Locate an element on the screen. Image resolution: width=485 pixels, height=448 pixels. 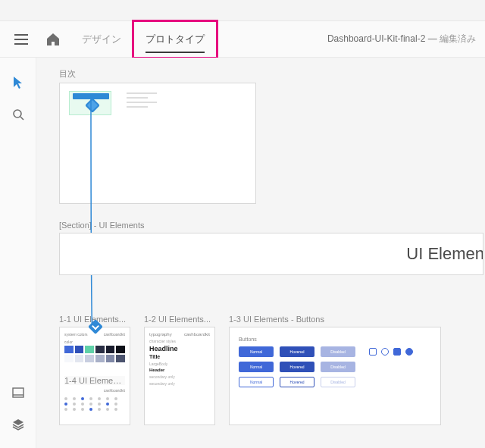
thumb-col-2: 1-2 UI Elements... typographycashboardki… is located at coordinates (180, 370).